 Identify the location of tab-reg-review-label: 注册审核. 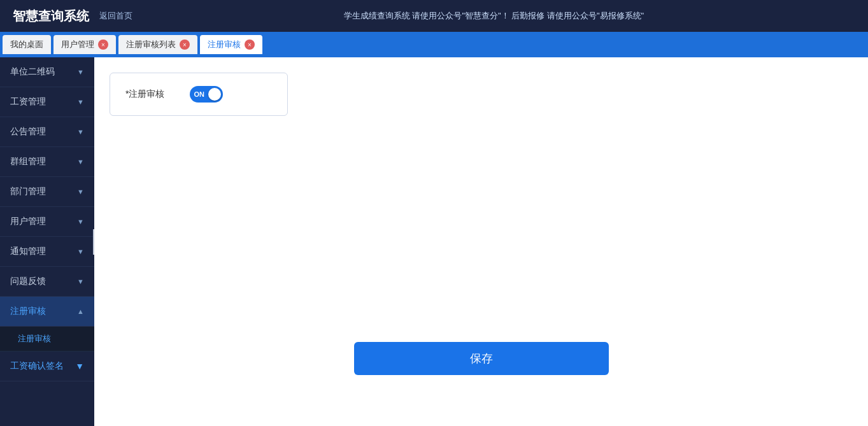
(224, 45).